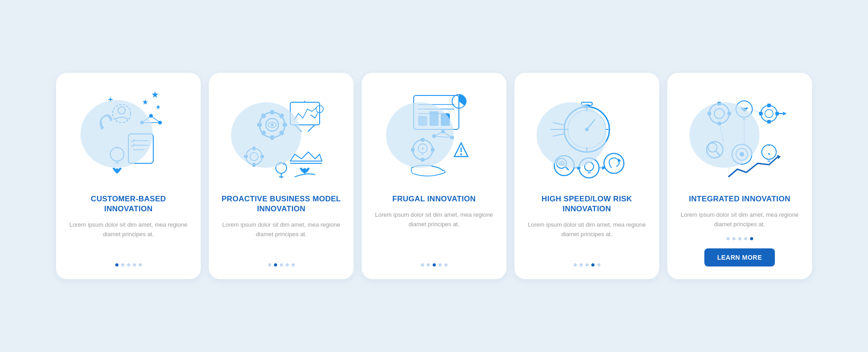 This screenshot has height=352, width=868. I want to click on illustration-high-speed, so click(587, 136).